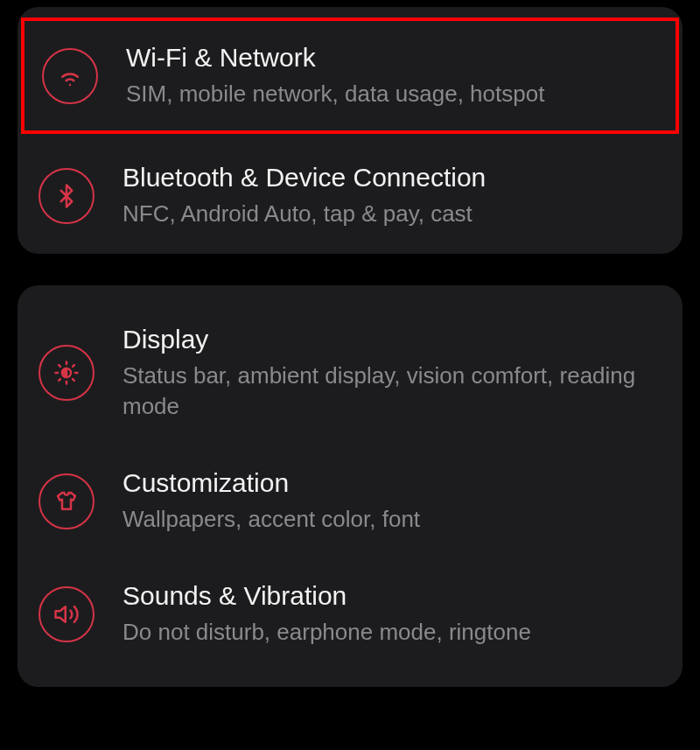 The width and height of the screenshot is (700, 750). What do you see at coordinates (350, 75) in the screenshot?
I see `highlight-annotation: Wi-Fi & Network SIM, mobile network, dat…` at bounding box center [350, 75].